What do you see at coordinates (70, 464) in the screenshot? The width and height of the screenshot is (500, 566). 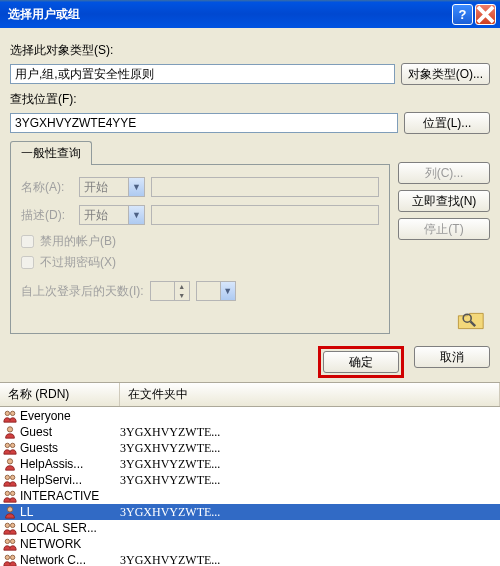 I see `row-name: HelpAssis...` at bounding box center [70, 464].